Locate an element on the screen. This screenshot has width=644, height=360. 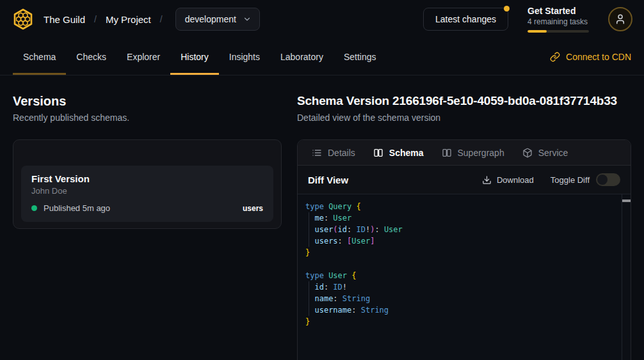
schema-version-title: Schema Version 2166196f-5e10-4059-bd0a-0… is located at coordinates (464, 101).